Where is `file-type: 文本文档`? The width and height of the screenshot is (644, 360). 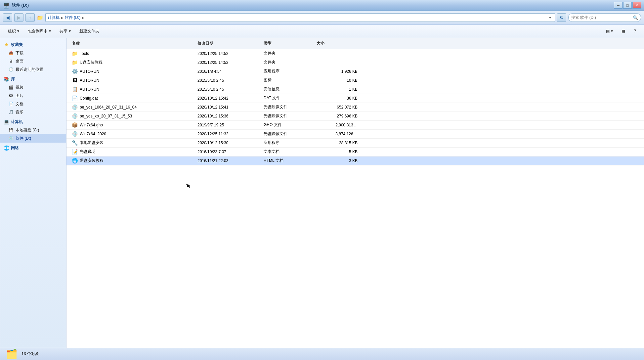 file-type: 文本文档 is located at coordinates (287, 152).